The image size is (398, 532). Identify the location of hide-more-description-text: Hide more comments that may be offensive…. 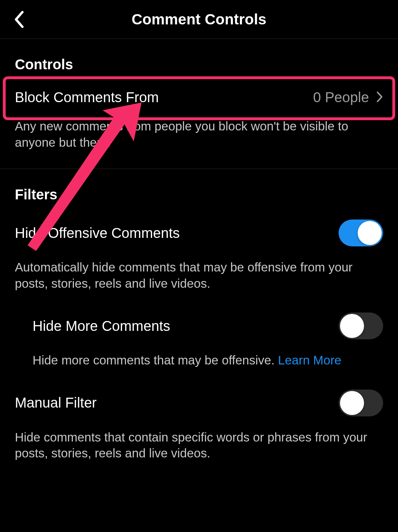
(155, 360).